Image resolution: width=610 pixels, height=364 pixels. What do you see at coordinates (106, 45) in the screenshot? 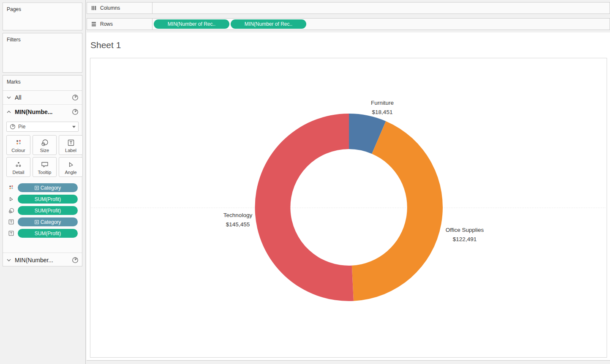
I see `sheet-title: Sheet 1` at bounding box center [106, 45].